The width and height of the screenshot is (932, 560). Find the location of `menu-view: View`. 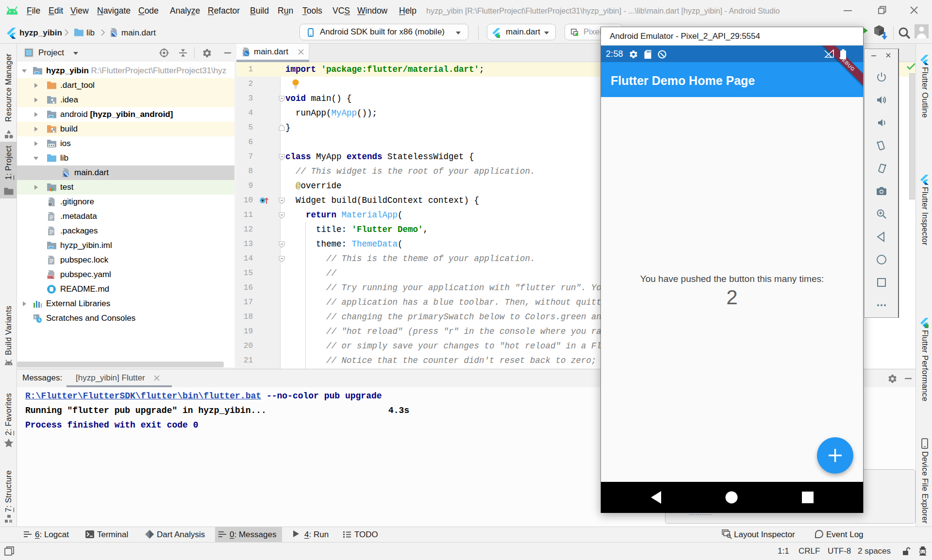

menu-view: View is located at coordinates (80, 11).